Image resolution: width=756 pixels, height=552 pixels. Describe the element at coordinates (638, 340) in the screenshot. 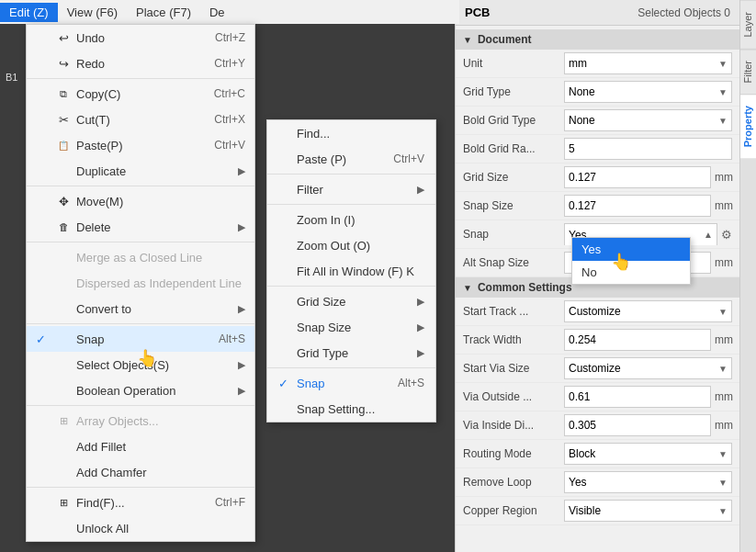

I see `trackwidth-input` at that location.